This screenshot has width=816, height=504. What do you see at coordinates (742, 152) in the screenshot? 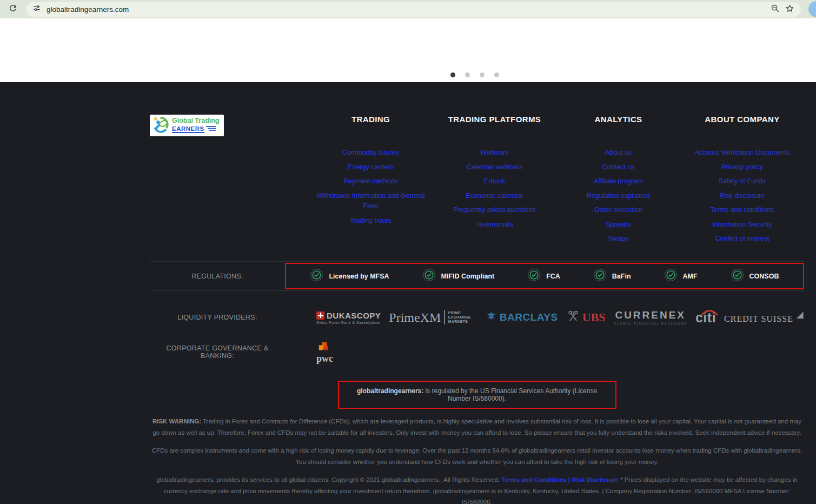
I see `footer-link: Account Verification Documents` at bounding box center [742, 152].